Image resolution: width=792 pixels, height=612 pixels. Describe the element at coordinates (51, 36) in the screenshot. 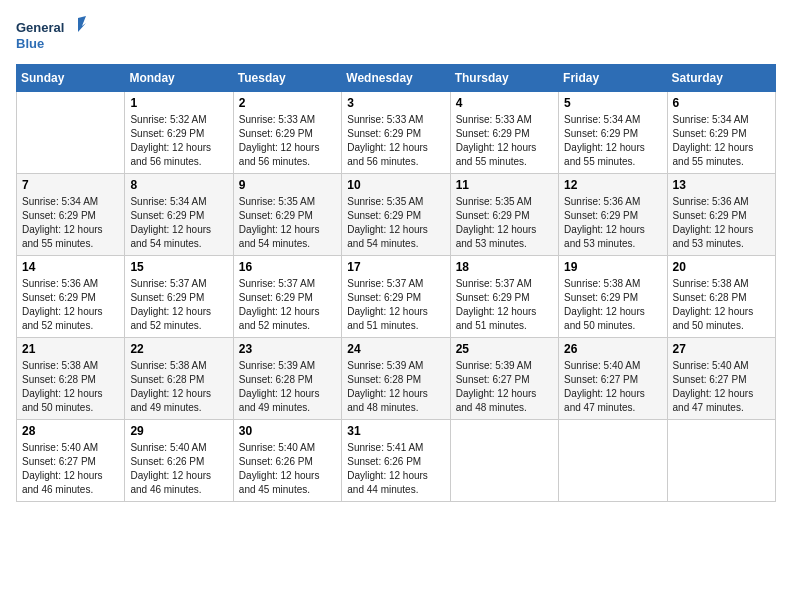

I see `logo: General Blue` at that location.